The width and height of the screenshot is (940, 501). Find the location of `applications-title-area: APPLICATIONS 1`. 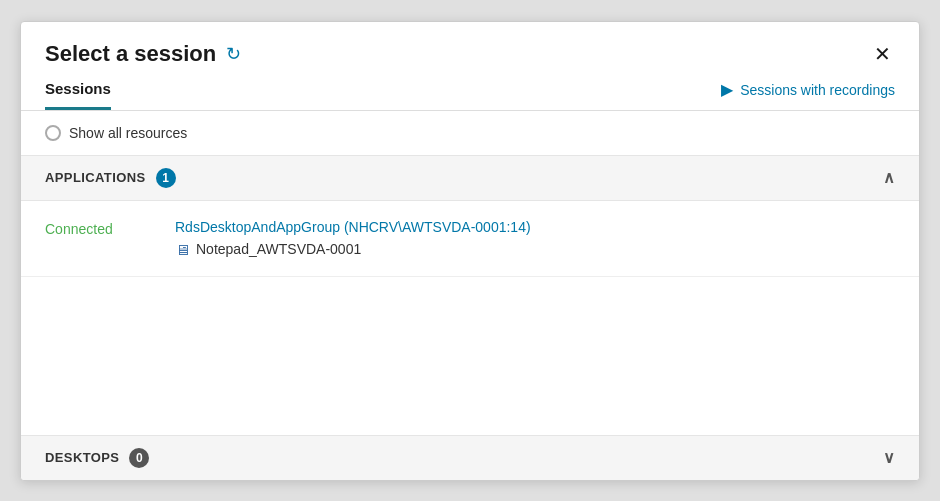

applications-title-area: APPLICATIONS 1 is located at coordinates (110, 178).